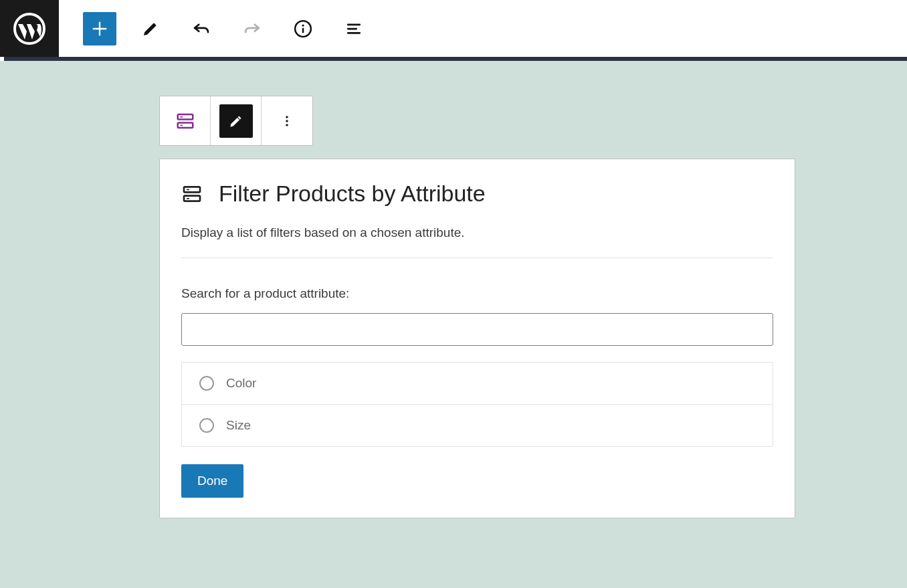 This screenshot has height=588, width=907. What do you see at coordinates (354, 29) in the screenshot?
I see `outline-button` at bounding box center [354, 29].